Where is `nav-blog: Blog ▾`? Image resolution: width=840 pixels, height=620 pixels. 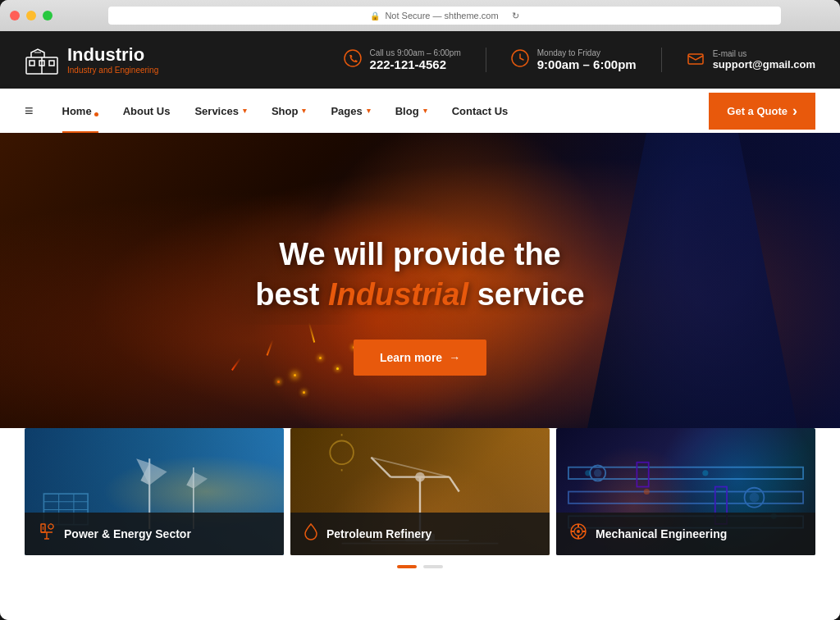
nav-blog: Blog ▾ is located at coordinates (412, 111).